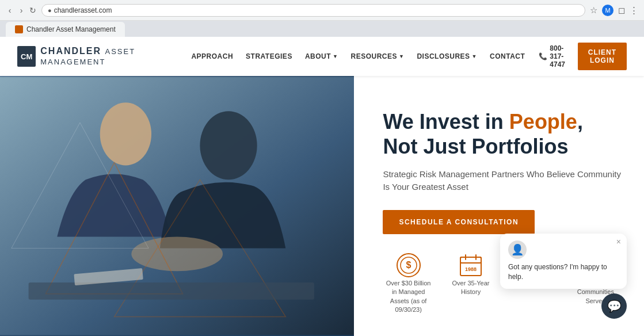 The height and width of the screenshot is (336, 644). Describe the element at coordinates (378, 56) in the screenshot. I see `nav-resources: RESOURCES ▼` at that location.